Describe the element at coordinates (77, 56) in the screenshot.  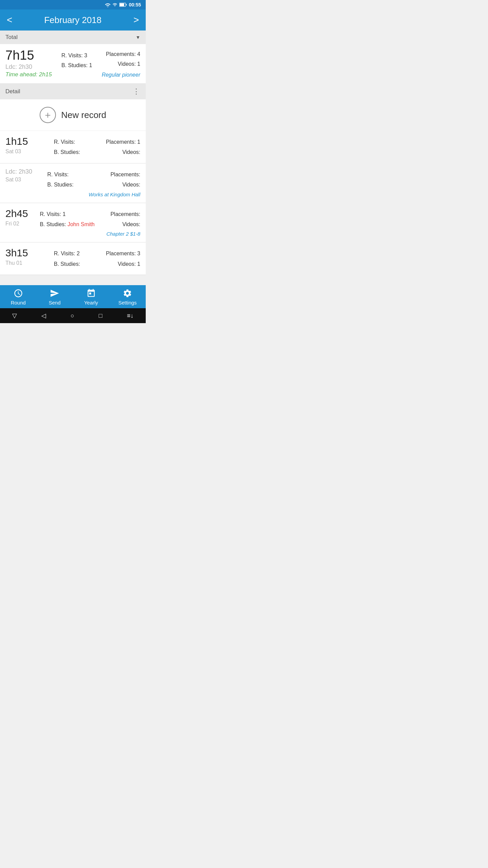
I see `total-r-visits: R. Visits: 3` at that location.